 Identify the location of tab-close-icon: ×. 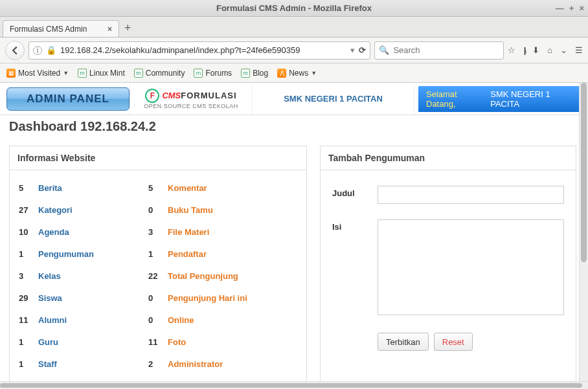
(110, 29).